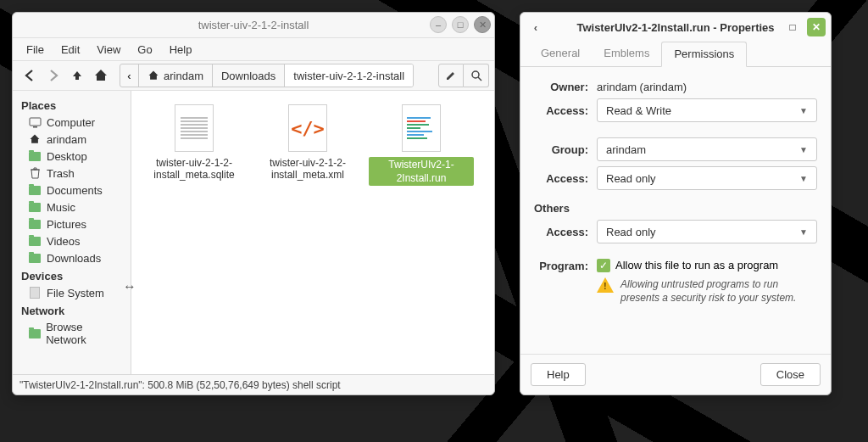  I want to click on tabs: General Emblems Permissions, so click(676, 54).